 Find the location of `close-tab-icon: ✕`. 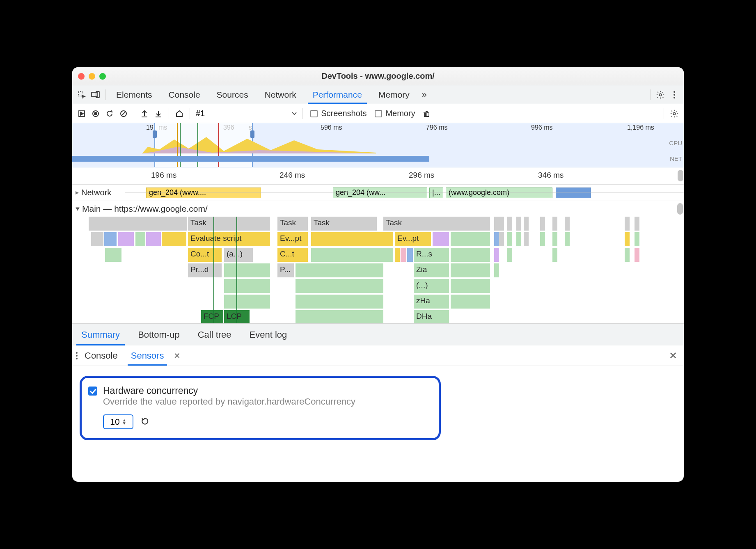

close-tab-icon: ✕ is located at coordinates (177, 356).